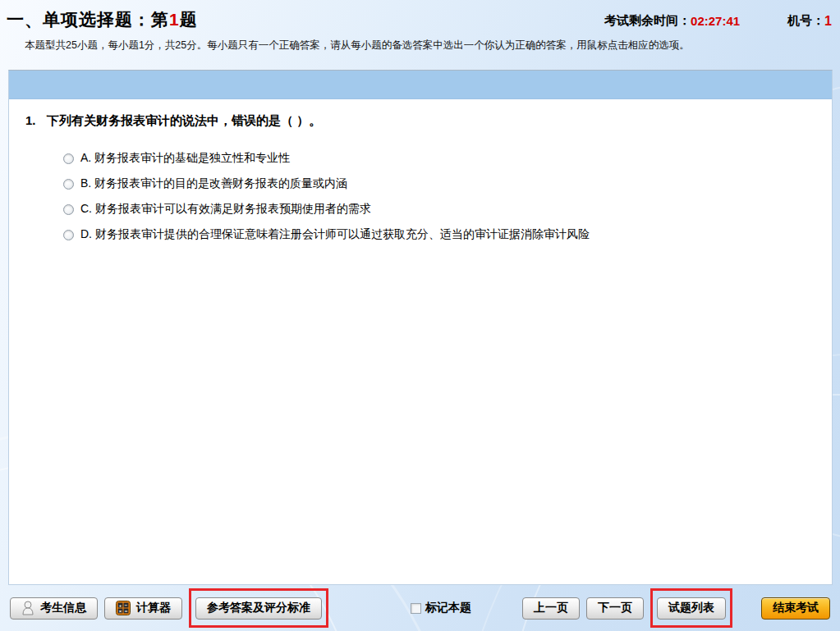  I want to click on machine-number-value: 1, so click(828, 21).